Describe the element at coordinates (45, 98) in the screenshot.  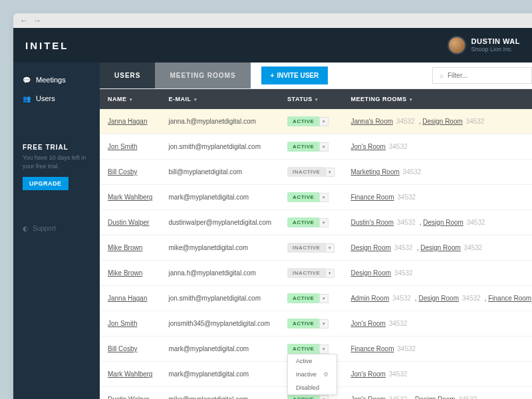
I see `sidebar-item-label: Users` at that location.